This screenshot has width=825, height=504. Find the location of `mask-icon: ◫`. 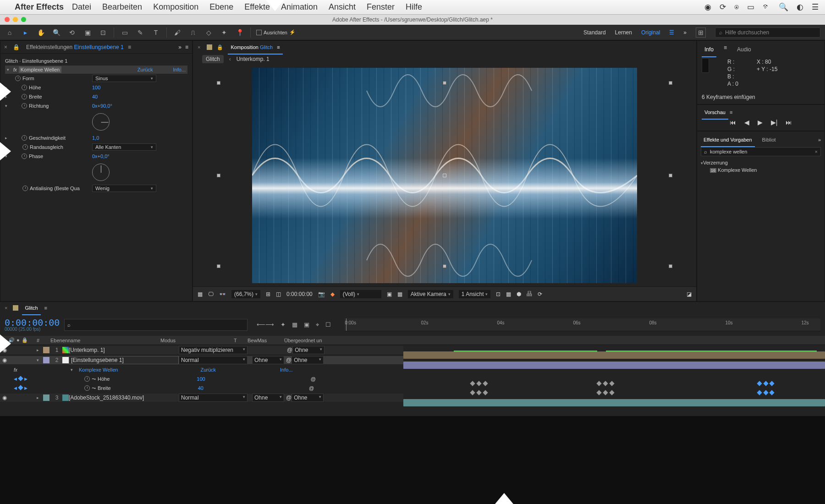

mask-icon: ◫ is located at coordinates (279, 294).